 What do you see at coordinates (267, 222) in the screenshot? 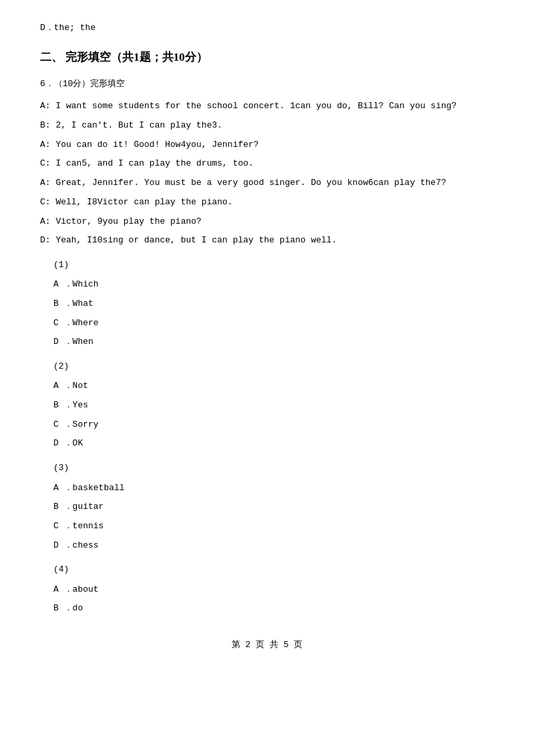
I see `dialogue-line: A: Victor, 9you play the piano?` at bounding box center [267, 222].